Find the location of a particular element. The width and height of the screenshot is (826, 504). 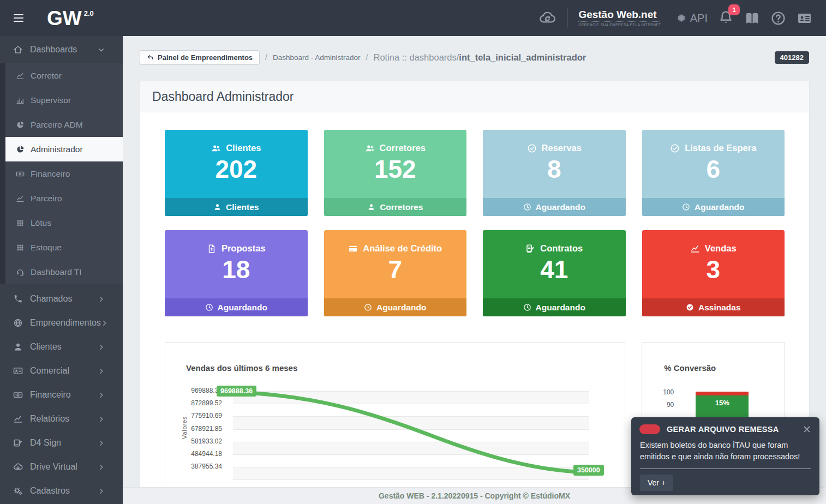

stat-card-footer: Corretores is located at coordinates (396, 207).